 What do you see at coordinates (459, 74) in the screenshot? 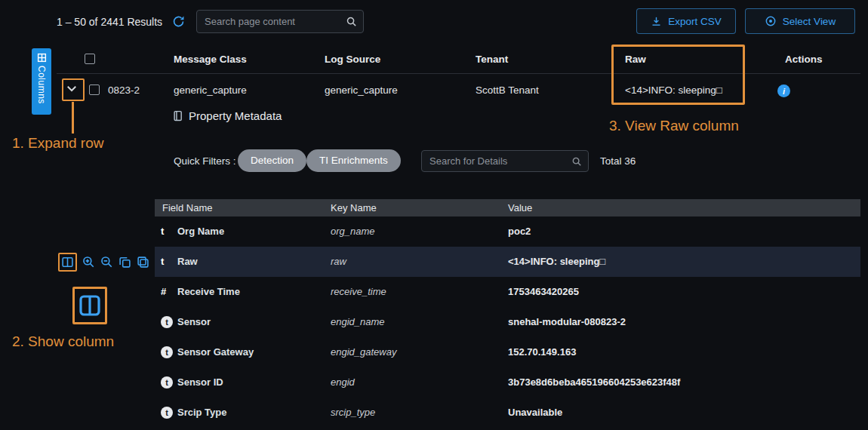
I see `header-divider` at bounding box center [459, 74].